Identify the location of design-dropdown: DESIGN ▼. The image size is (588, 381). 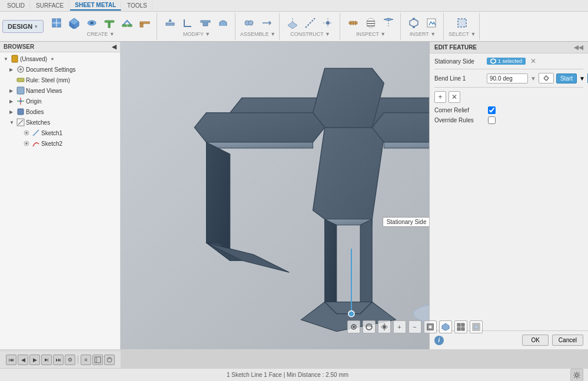
(23, 26).